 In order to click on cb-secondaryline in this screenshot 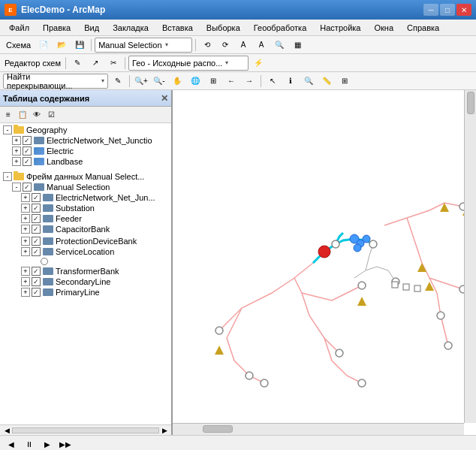, I will do `click(36, 282)`.